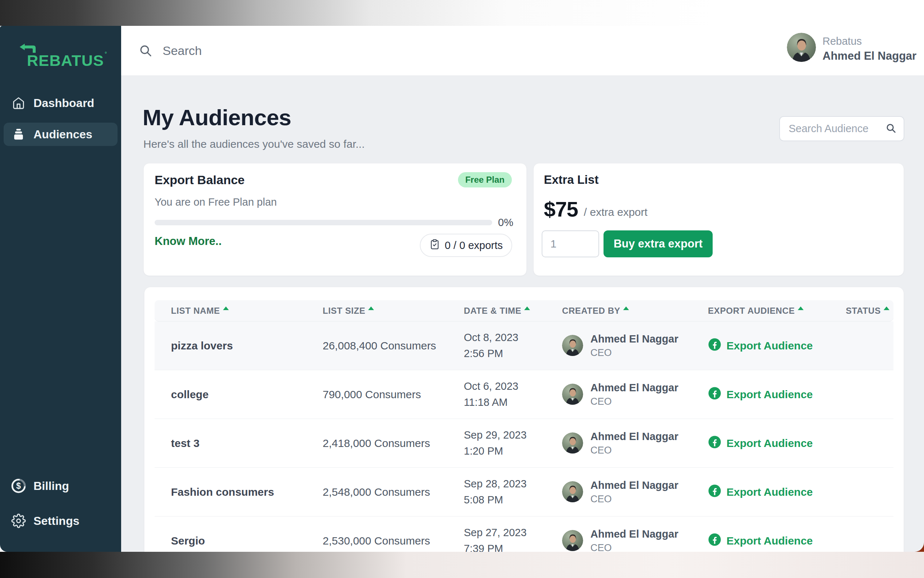 The width and height of the screenshot is (924, 578). I want to click on date-line2: 5:08 PM, so click(513, 500).